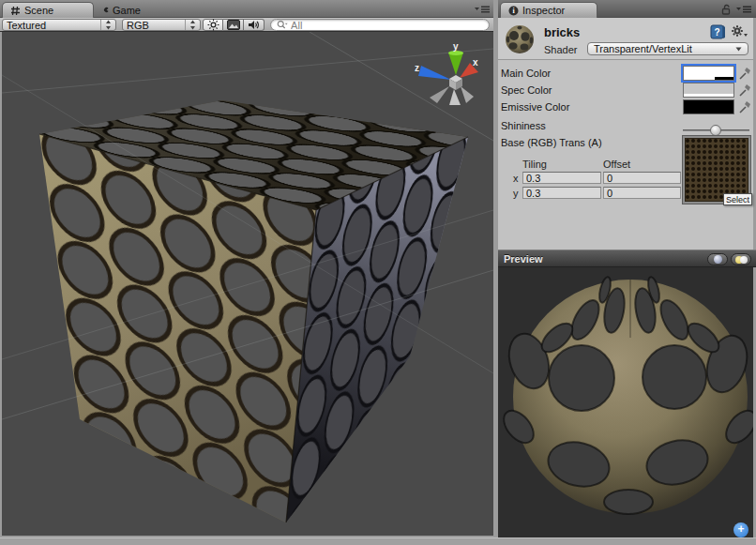  What do you see at coordinates (380, 24) in the screenshot?
I see `scene-search-field` at bounding box center [380, 24].